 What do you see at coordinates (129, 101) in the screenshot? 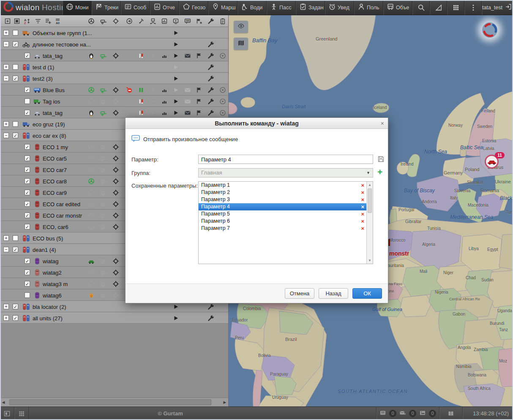
I see `unit-block-icon` at bounding box center [129, 101].